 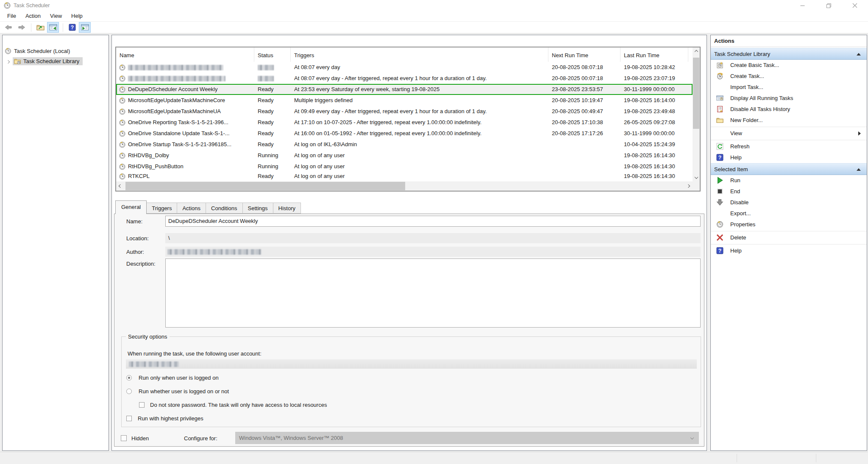 What do you see at coordinates (129, 392) in the screenshot?
I see `radio-run-logged-on-or-not` at bounding box center [129, 392].